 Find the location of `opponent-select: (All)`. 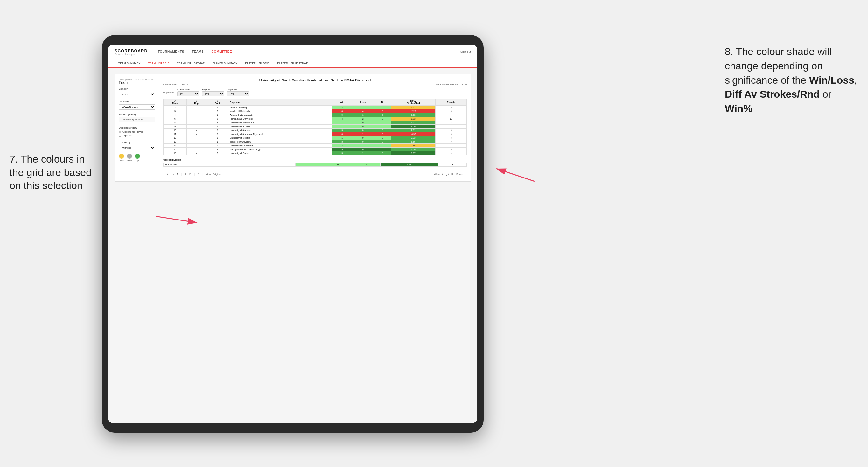

opponent-select: (All) is located at coordinates (238, 94).